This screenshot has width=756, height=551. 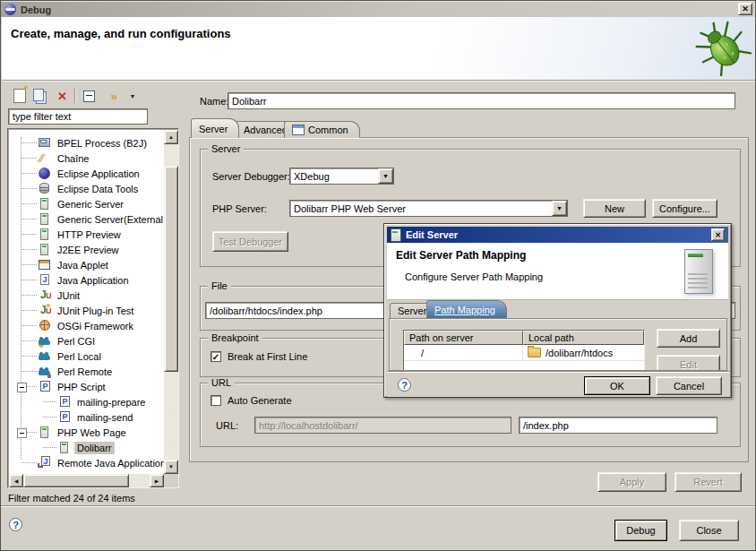 I want to click on filter-icon: », so click(x=113, y=97).